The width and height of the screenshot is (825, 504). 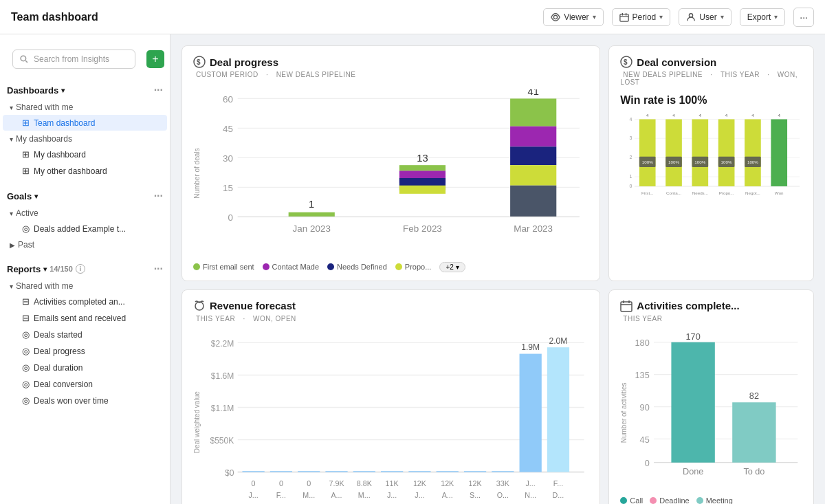 I want to click on svg-text: $2.2M, so click(x=223, y=344).